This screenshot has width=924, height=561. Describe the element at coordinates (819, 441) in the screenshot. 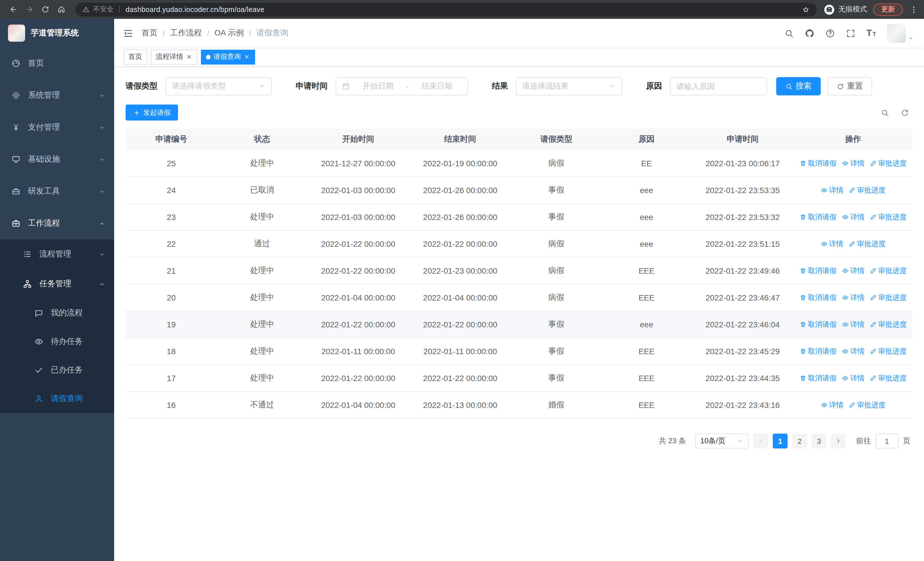

I see `page-button-3: 3` at that location.